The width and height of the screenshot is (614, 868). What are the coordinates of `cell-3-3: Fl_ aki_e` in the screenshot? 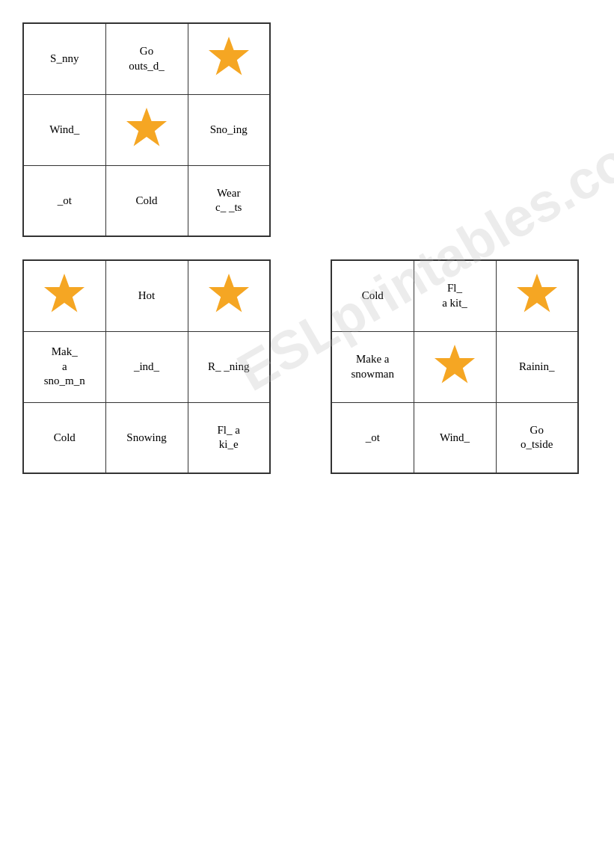 It's located at (229, 438).